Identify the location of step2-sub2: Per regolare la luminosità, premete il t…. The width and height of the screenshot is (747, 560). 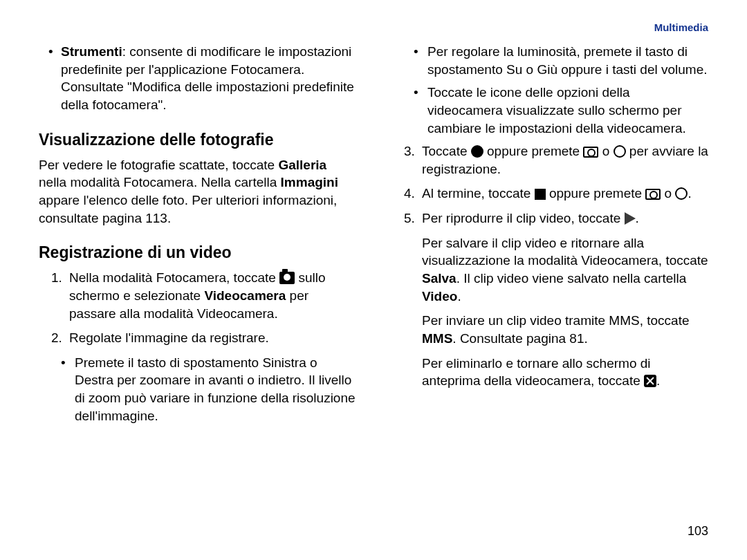
(550, 61).